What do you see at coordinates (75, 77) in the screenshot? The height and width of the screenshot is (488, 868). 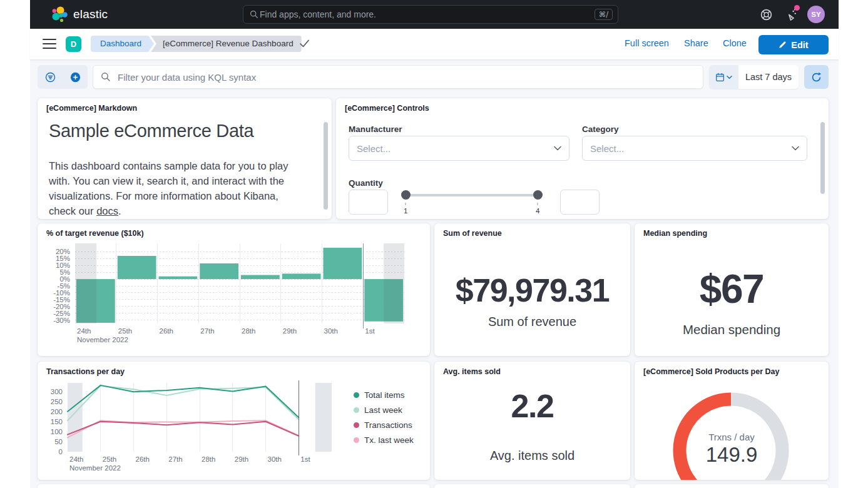 I see `add-filter-button` at bounding box center [75, 77].